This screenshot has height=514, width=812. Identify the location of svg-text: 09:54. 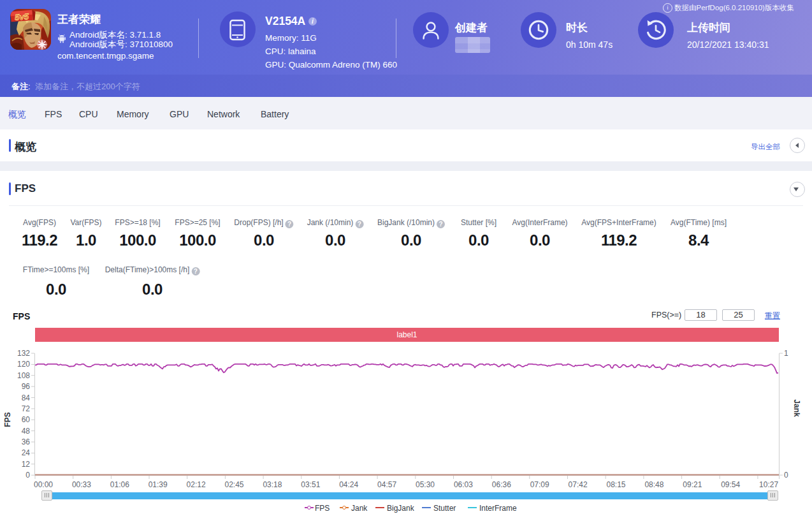
(730, 485).